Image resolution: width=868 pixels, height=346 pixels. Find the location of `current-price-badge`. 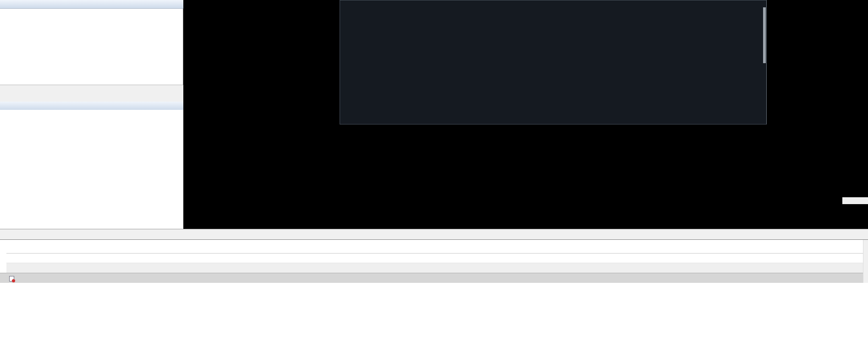

current-price-badge is located at coordinates (855, 200).